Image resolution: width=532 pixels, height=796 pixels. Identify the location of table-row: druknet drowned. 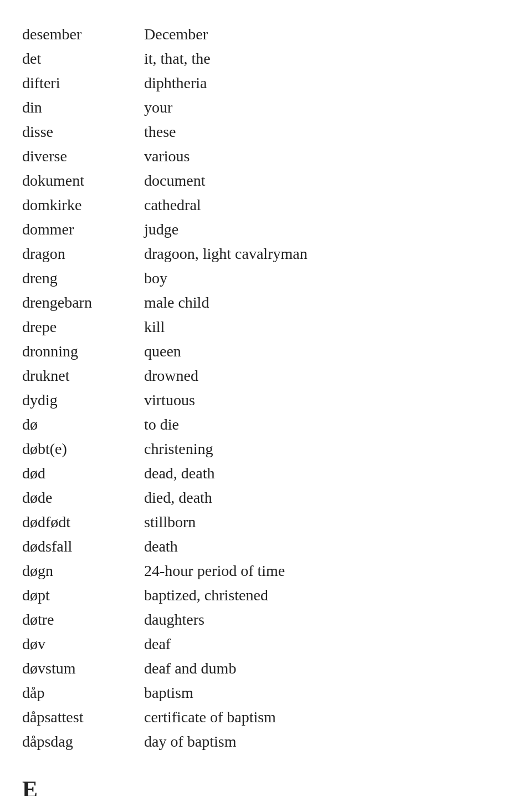
(266, 376).